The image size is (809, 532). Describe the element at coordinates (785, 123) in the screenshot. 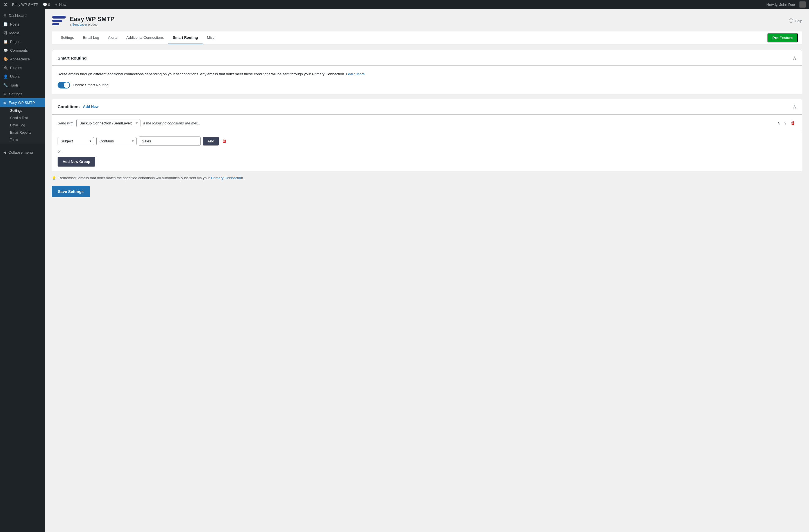

I see `move-down-button: ∨` at that location.